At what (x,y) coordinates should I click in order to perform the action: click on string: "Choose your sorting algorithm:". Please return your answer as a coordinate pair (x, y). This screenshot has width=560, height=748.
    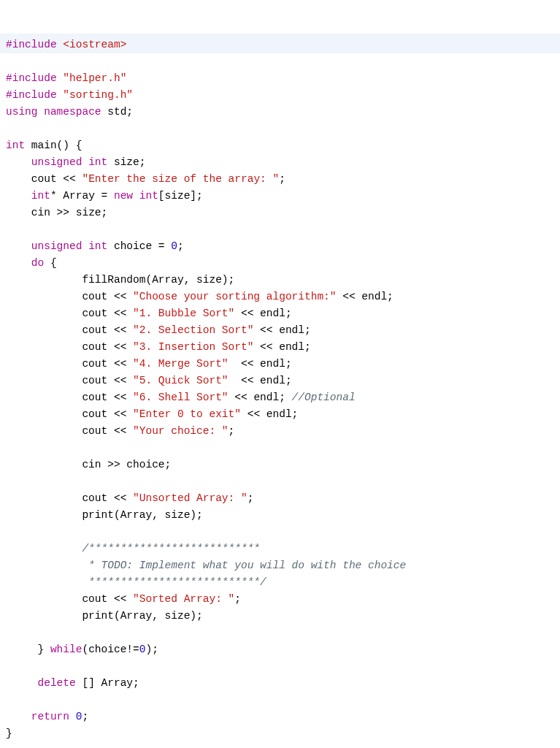
    Looking at the image, I should click on (234, 297).